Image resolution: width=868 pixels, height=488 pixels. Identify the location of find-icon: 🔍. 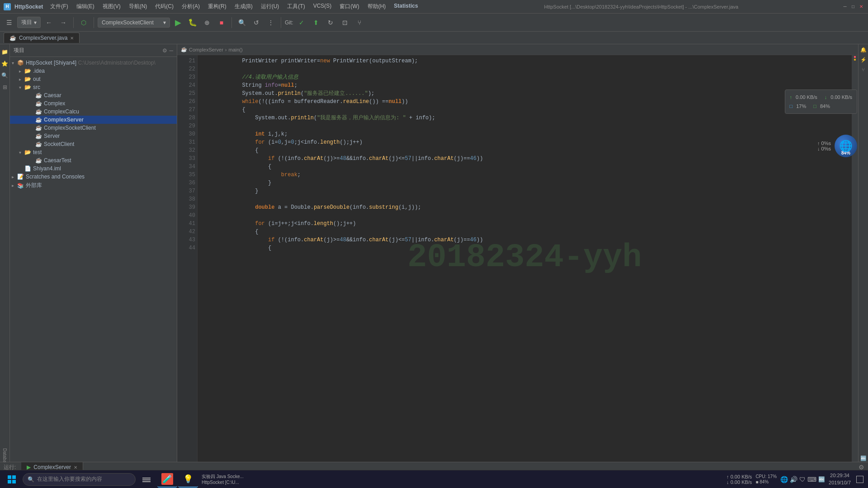
(5, 75).